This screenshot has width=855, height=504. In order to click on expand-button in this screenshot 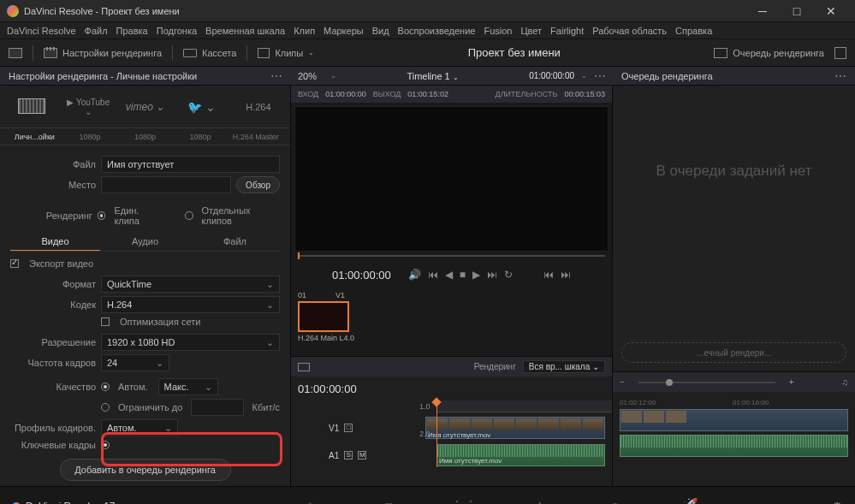, I will do `click(840, 53)`.